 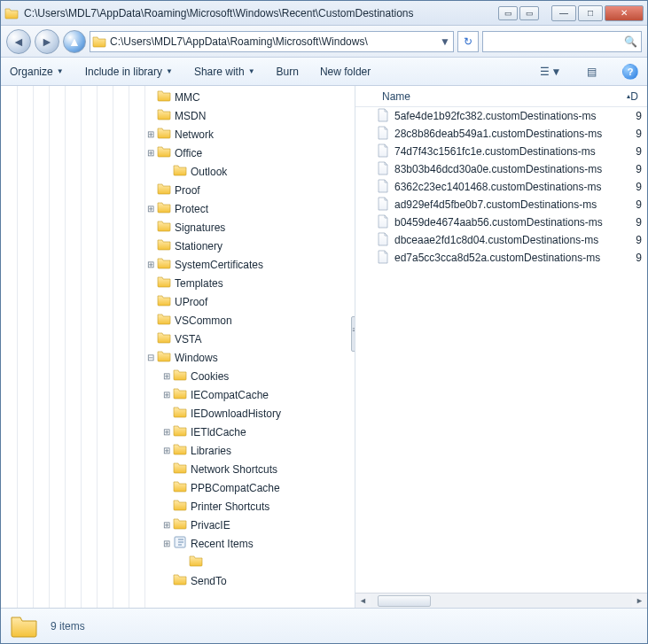 What do you see at coordinates (177, 450) in the screenshot?
I see `tree-item: ⊞Libraries` at bounding box center [177, 450].